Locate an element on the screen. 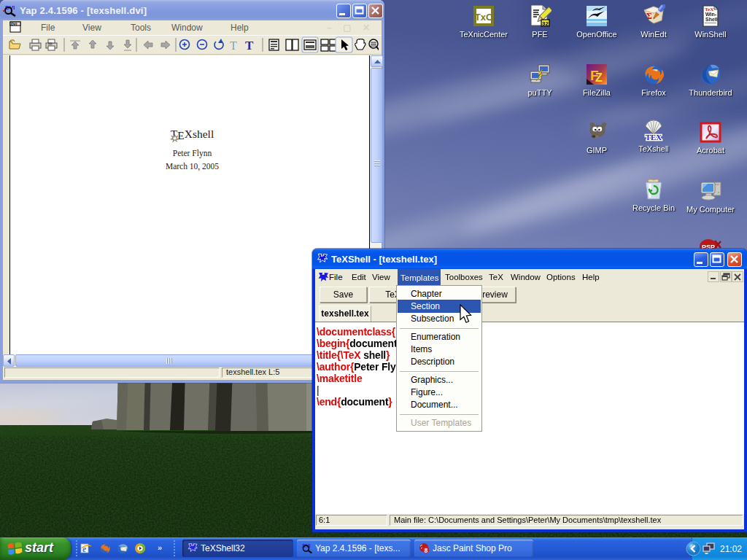  svg-text: TEX is located at coordinates (654, 137).